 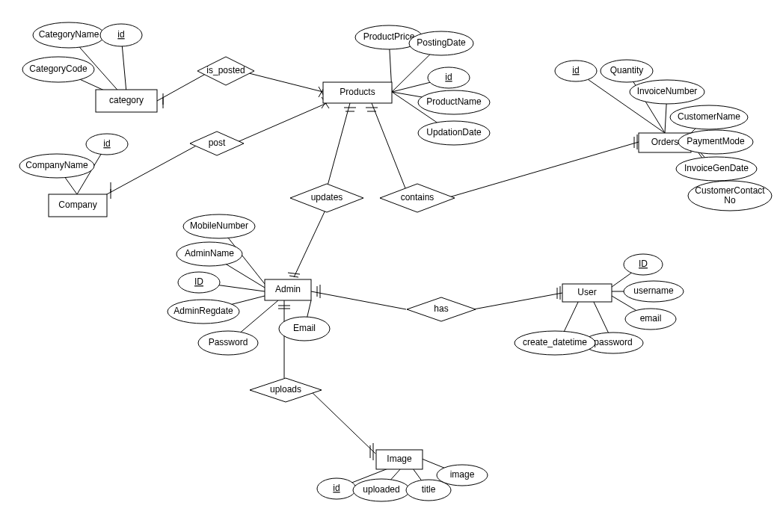 I want to click on attr-admin-password: Password, so click(x=228, y=343).